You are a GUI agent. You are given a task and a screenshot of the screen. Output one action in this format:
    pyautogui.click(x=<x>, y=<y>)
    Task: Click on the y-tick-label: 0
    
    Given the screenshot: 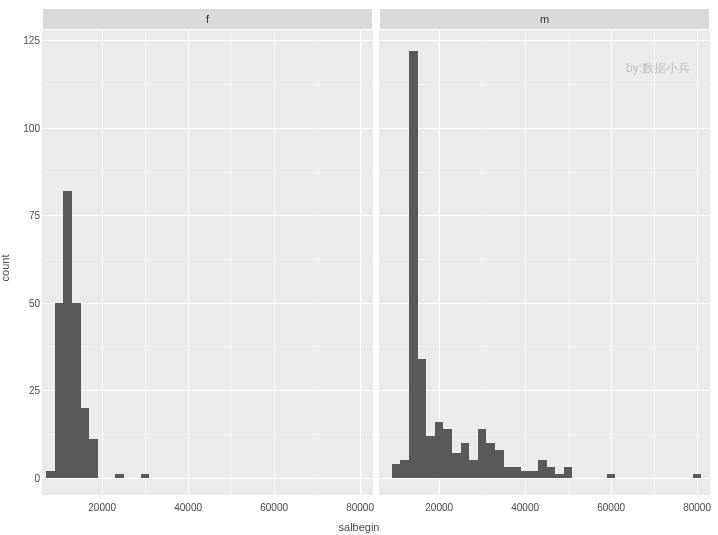 What is the action you would take?
    pyautogui.click(x=29, y=478)
    